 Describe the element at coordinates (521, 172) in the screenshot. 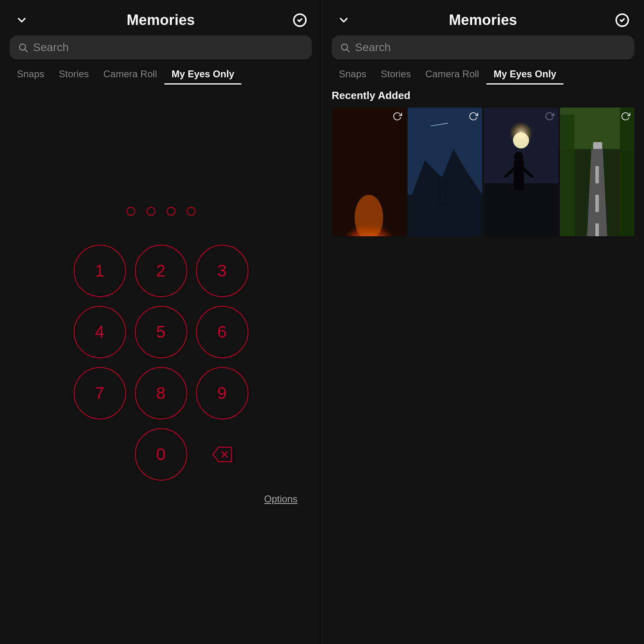

I see `photo-3-svg` at that location.